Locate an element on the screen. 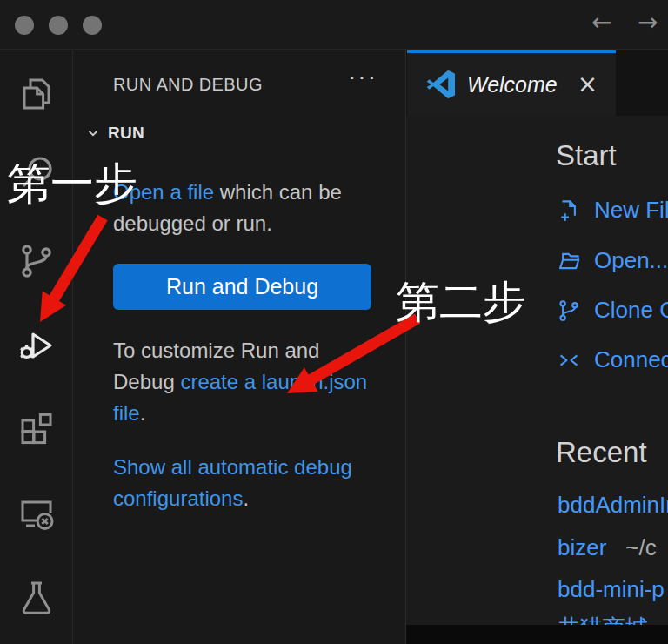  new-file-icon is located at coordinates (569, 211).